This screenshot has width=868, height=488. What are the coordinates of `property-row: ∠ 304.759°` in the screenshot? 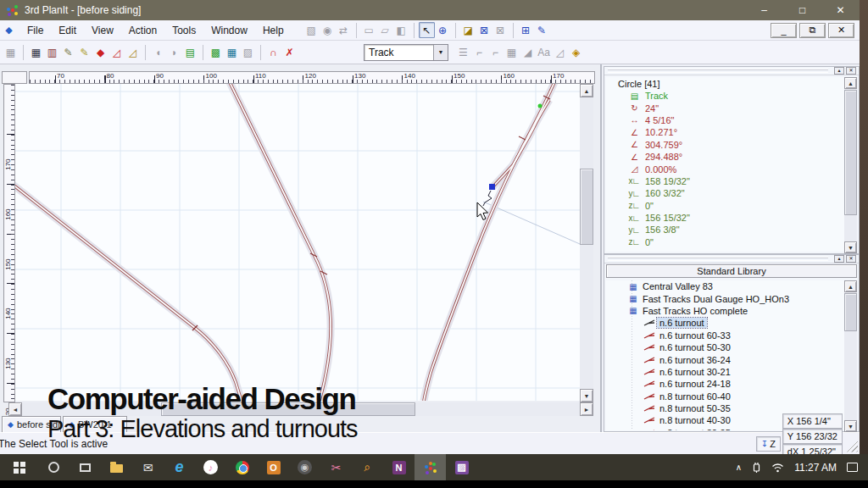 It's located at (726, 145).